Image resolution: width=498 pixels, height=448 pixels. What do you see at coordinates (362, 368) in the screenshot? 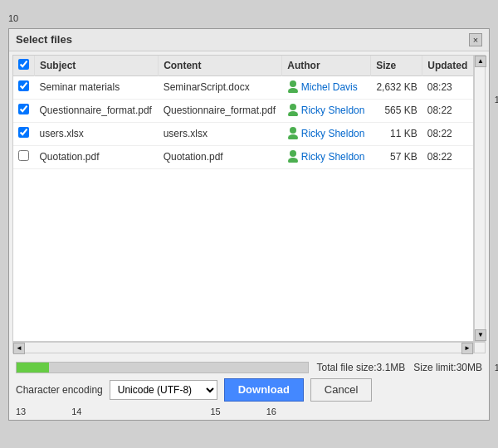
I see `total-file-size: Total file size:3.1MB` at bounding box center [362, 368].